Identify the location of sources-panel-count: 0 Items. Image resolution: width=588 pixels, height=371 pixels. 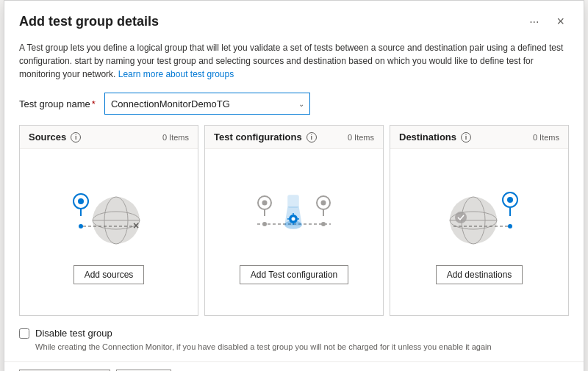
(176, 137).